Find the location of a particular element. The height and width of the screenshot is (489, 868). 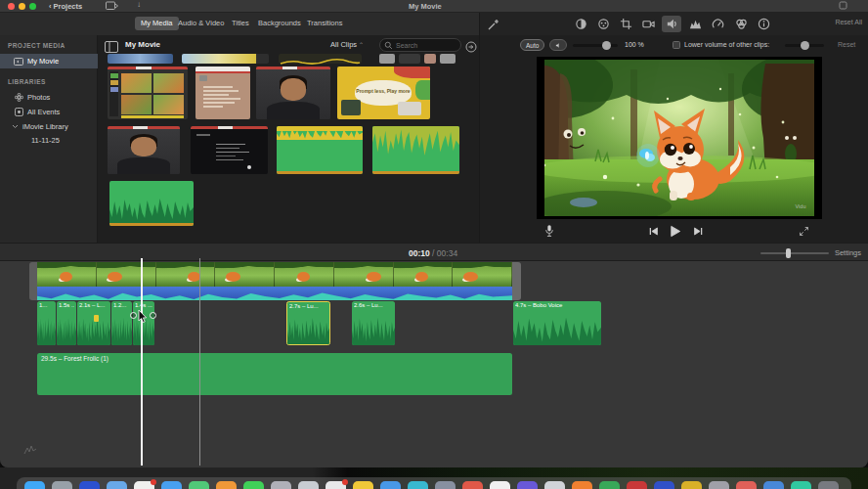

audio-clip: 4.7s – Bobo Voice is located at coordinates (557, 323).